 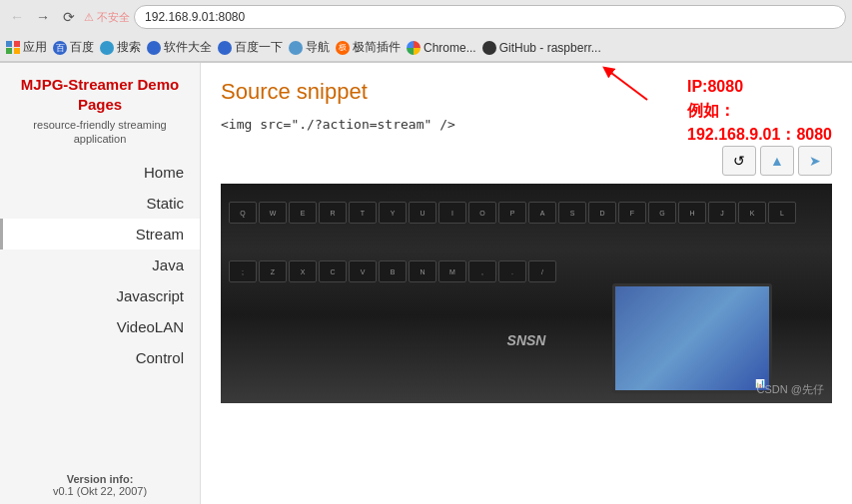 I want to click on back-button: ←, so click(x=17, y=17).